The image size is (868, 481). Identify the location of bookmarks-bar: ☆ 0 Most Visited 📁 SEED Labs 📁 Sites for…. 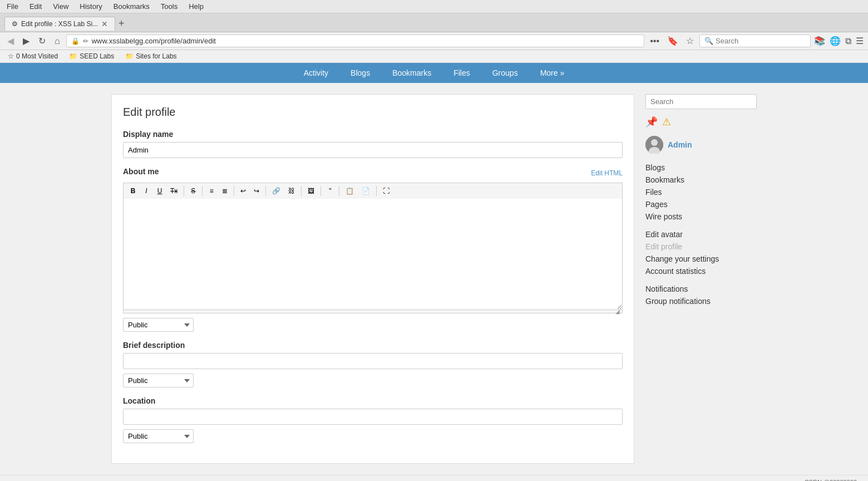
(434, 57).